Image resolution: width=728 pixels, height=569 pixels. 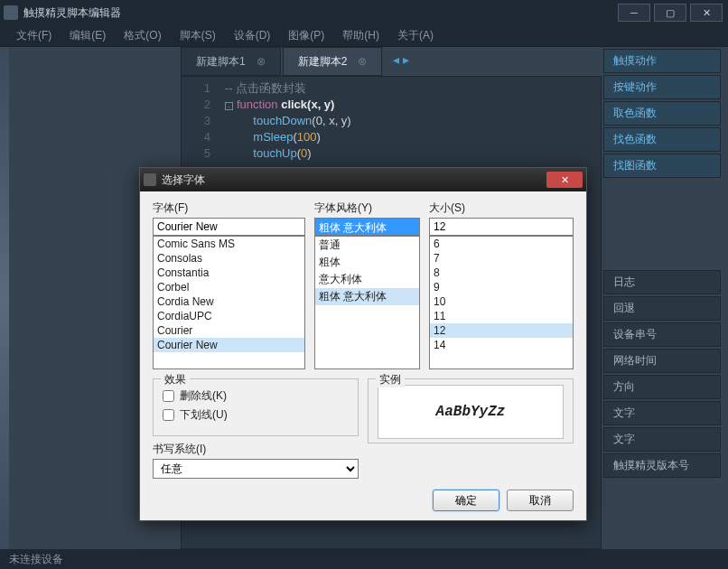 What do you see at coordinates (367, 227) in the screenshot?
I see `style-input: 粗体 意大利体` at bounding box center [367, 227].